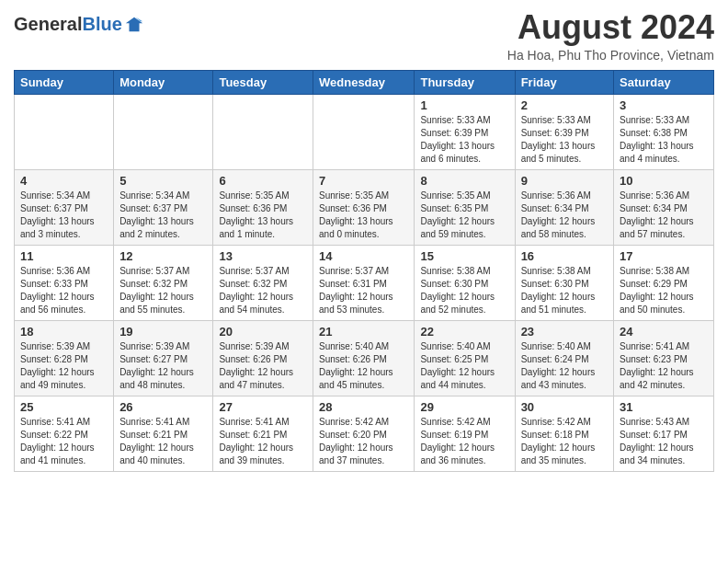 Image resolution: width=728 pixels, height=563 pixels. What do you see at coordinates (64, 256) in the screenshot?
I see `day-number: 11` at bounding box center [64, 256].